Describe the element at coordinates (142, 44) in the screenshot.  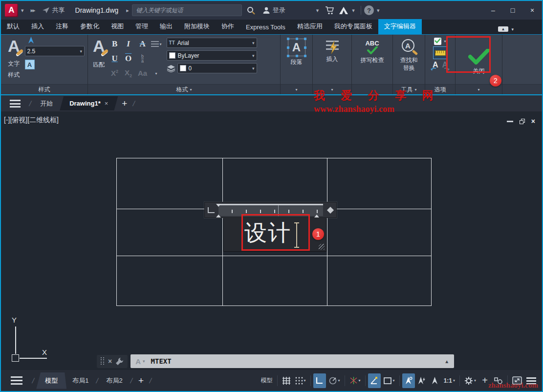
I see `strikethrough-button: A` at that location.